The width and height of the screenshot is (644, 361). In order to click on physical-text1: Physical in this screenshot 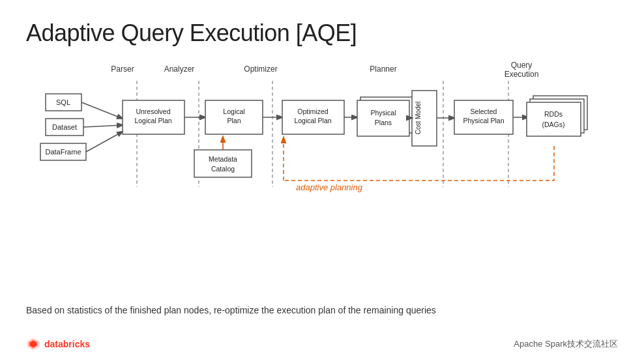, I will do `click(383, 113)`.